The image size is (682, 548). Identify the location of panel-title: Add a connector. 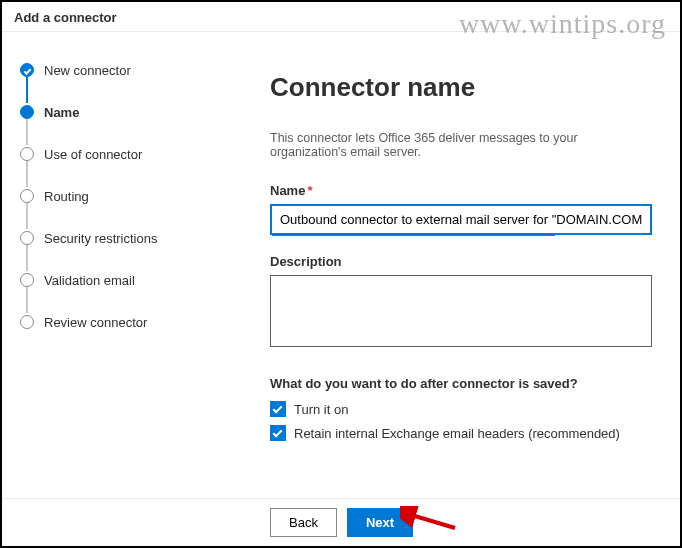
(66, 18).